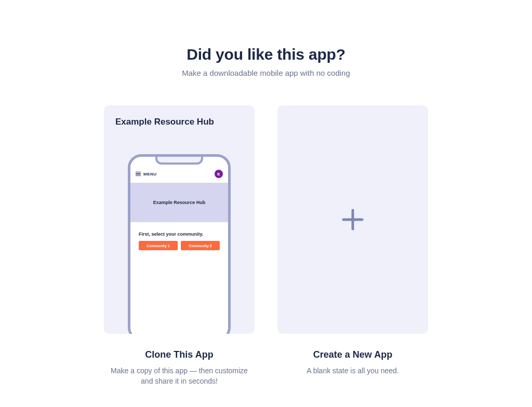  What do you see at coordinates (179, 240) in the screenshot?
I see `phone-section: First, select your community. Community …` at bounding box center [179, 240].